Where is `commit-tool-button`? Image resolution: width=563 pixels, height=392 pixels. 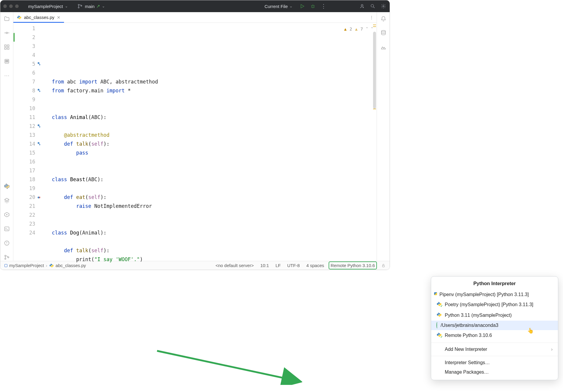
commit-tool-button is located at coordinates (7, 33).